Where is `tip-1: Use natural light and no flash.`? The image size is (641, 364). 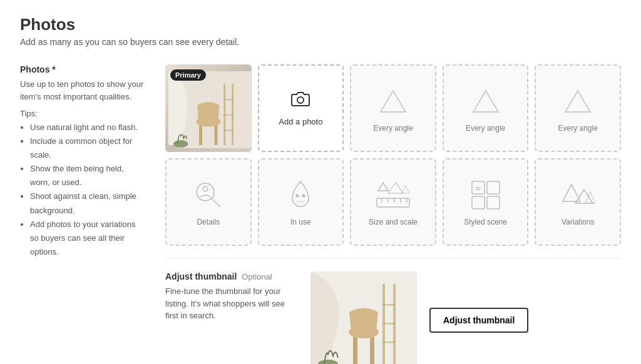 tip-1: Use natural light and no flash. is located at coordinates (88, 128).